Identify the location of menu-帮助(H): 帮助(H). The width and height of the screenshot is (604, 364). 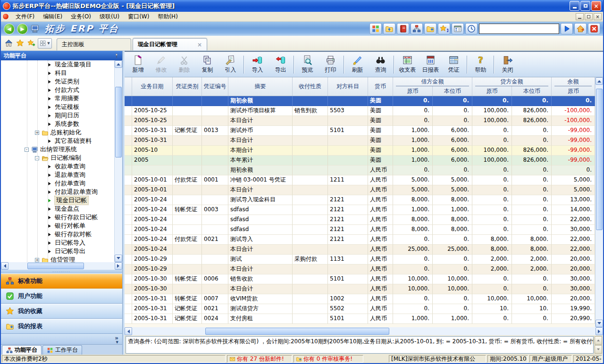
(168, 17).